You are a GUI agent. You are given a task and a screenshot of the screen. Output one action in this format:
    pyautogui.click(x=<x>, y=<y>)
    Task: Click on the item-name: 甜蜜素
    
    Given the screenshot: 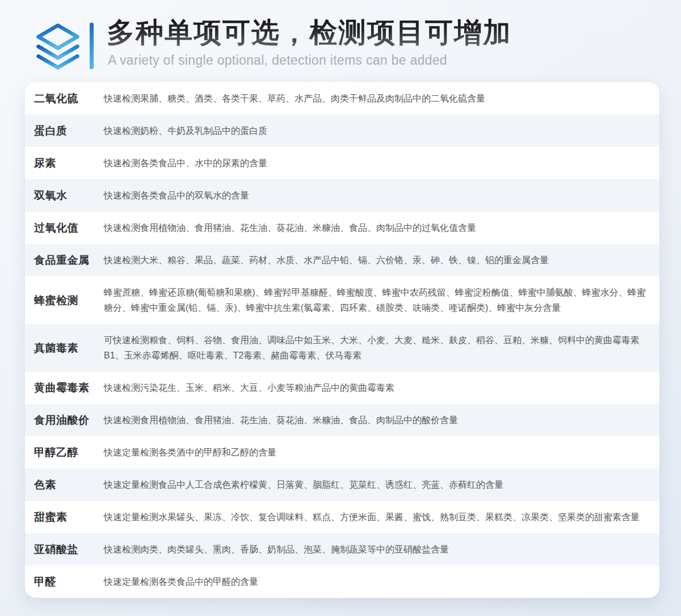 What is the action you would take?
    pyautogui.click(x=69, y=517)
    